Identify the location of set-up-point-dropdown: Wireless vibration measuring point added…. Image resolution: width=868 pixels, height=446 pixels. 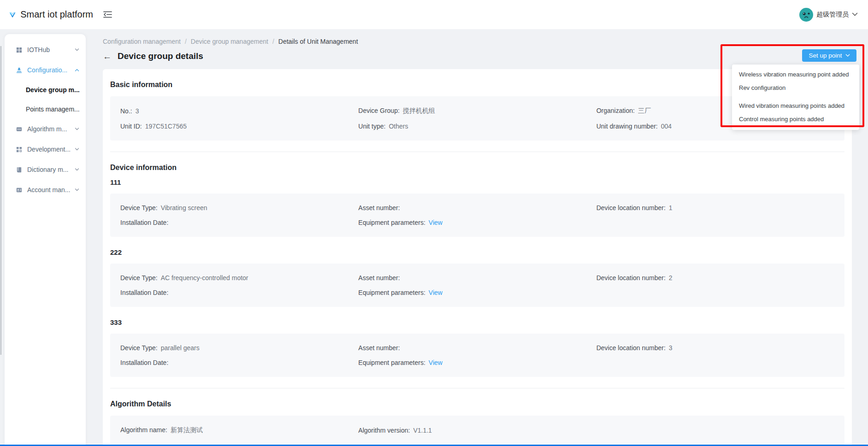
(796, 97).